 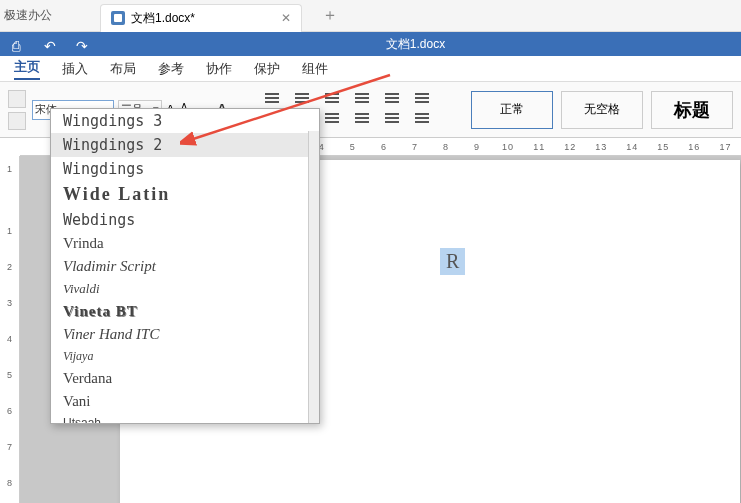 What do you see at coordinates (423, 120) in the screenshot?
I see `border-icon` at bounding box center [423, 120].